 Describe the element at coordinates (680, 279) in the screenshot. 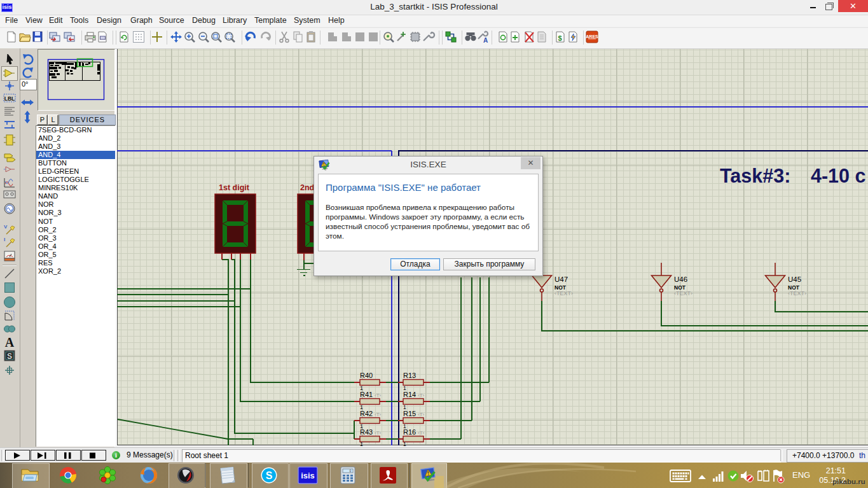

I see `svg-text: U46` at that location.